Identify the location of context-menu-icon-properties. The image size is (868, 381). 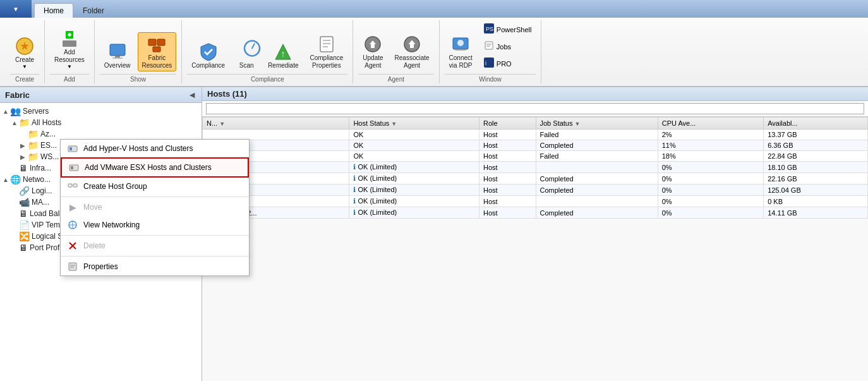
(73, 267).